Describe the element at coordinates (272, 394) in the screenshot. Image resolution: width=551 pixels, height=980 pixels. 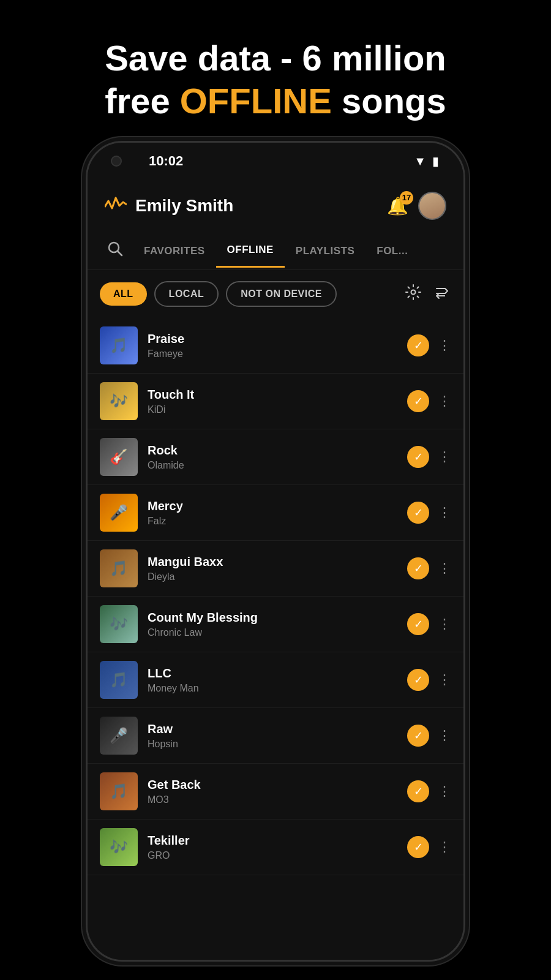
I see `song-title: Touch It` at that location.